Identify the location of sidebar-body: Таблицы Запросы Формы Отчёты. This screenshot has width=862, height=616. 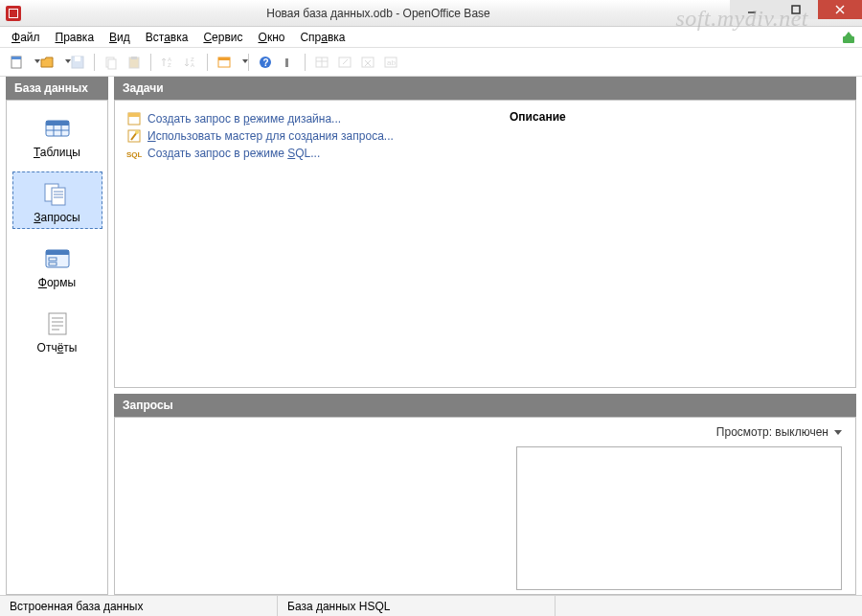
(57, 347).